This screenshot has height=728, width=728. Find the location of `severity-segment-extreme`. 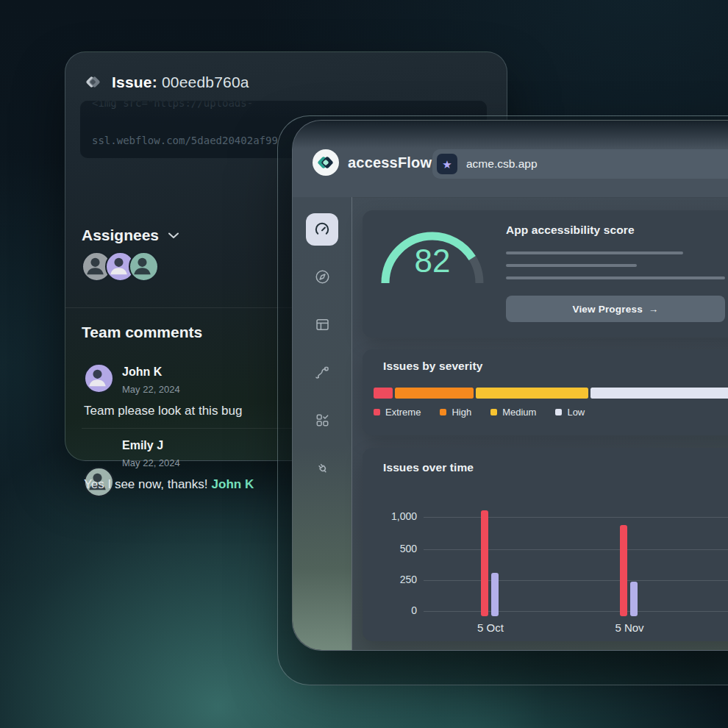

severity-segment-extreme is located at coordinates (383, 393).